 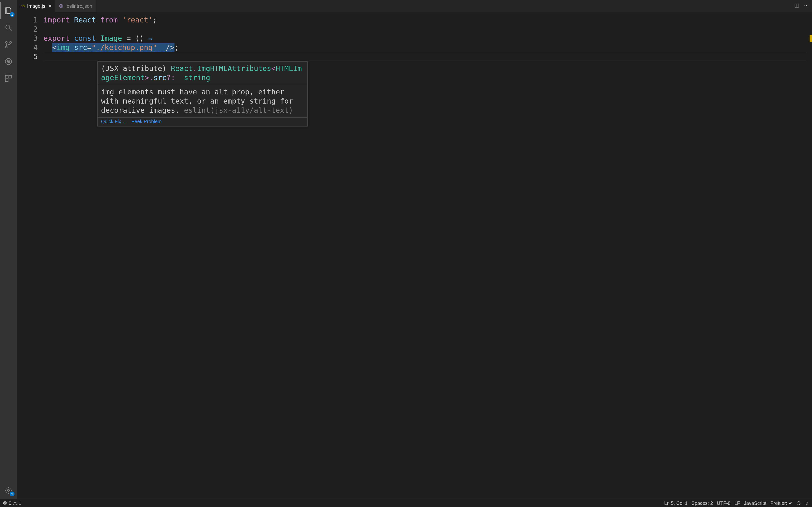 What do you see at coordinates (809, 256) in the screenshot?
I see `overview-ruler` at bounding box center [809, 256].